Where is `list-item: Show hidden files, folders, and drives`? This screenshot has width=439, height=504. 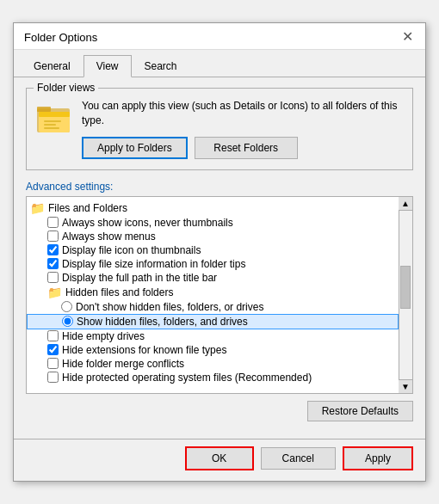
list-item: Show hidden files, folders, and drives is located at coordinates (213, 322).